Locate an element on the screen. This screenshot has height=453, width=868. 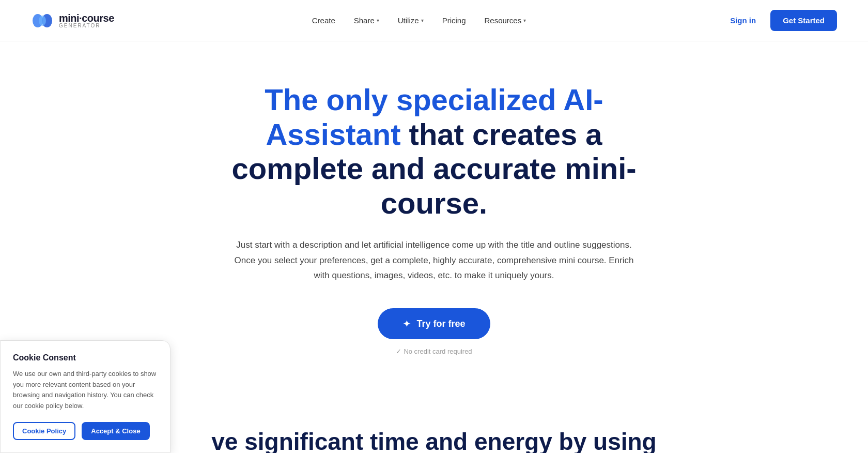
get-started-button: Get Started is located at coordinates (804, 21).